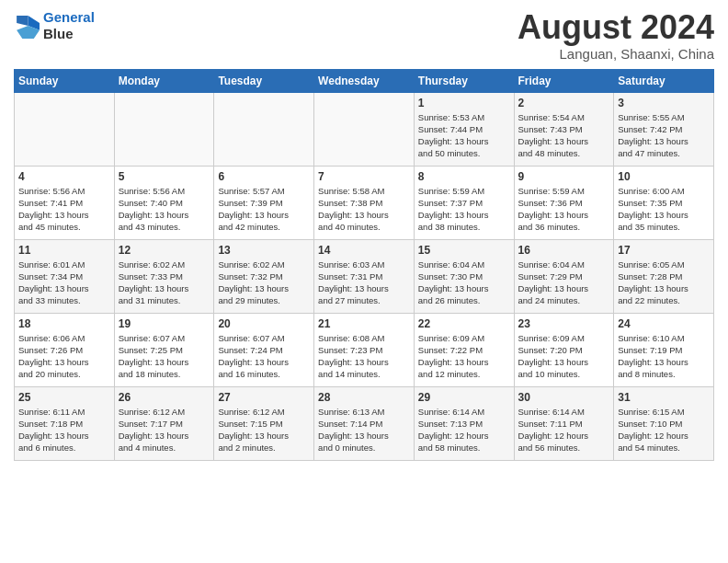 This screenshot has height=563, width=728. I want to click on location: Languan, Shaanxi, China, so click(616, 53).